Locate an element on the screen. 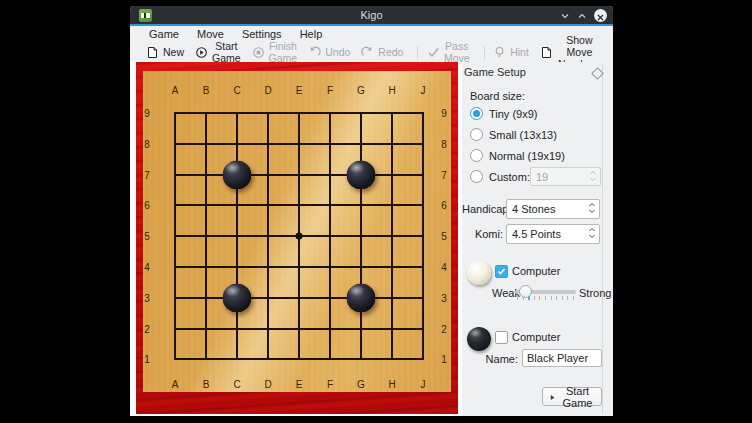 Image resolution: width=752 pixels, height=423 pixels. handicap-spinbox: 4 Stones is located at coordinates (553, 209).